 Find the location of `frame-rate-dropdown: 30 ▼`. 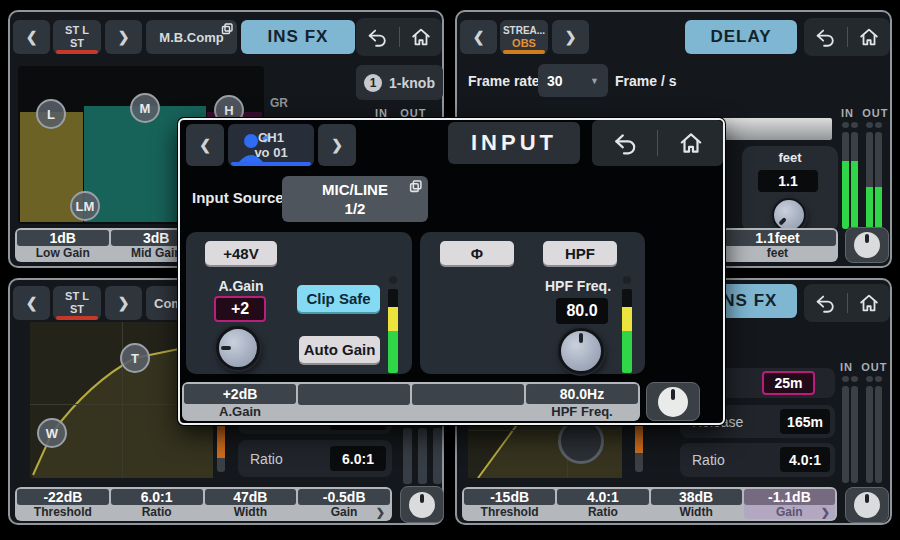

frame-rate-dropdown: 30 ▼ is located at coordinates (573, 80).